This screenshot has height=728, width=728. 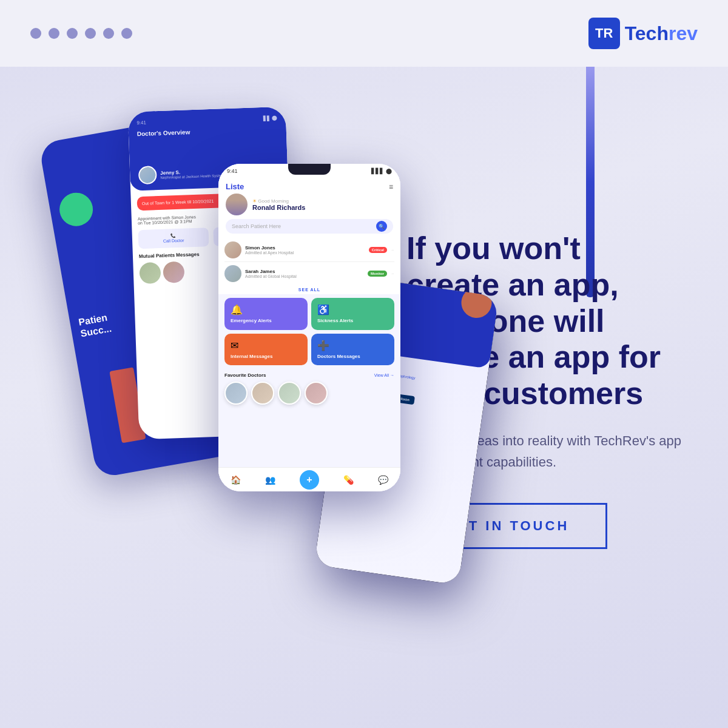 I want to click on feature-emergency: 🔔 Emergency Alerts, so click(x=266, y=314).